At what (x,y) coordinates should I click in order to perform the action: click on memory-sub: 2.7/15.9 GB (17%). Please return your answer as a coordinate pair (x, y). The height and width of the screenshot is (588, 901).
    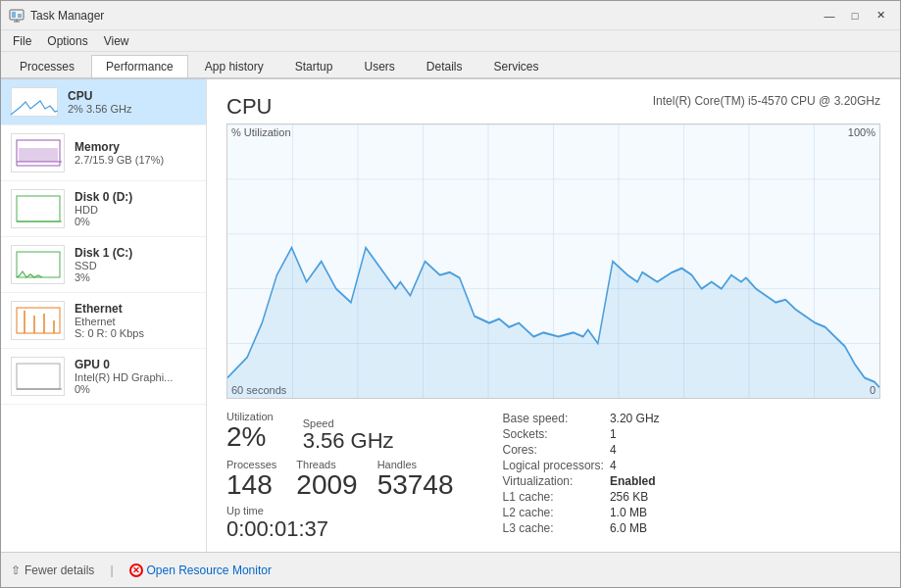
    Looking at the image, I should click on (135, 160).